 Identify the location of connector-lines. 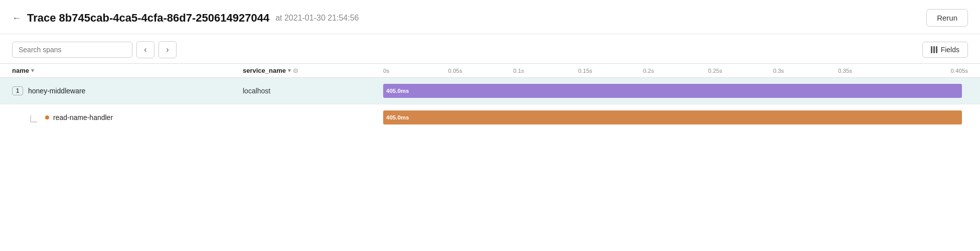
(35, 117).